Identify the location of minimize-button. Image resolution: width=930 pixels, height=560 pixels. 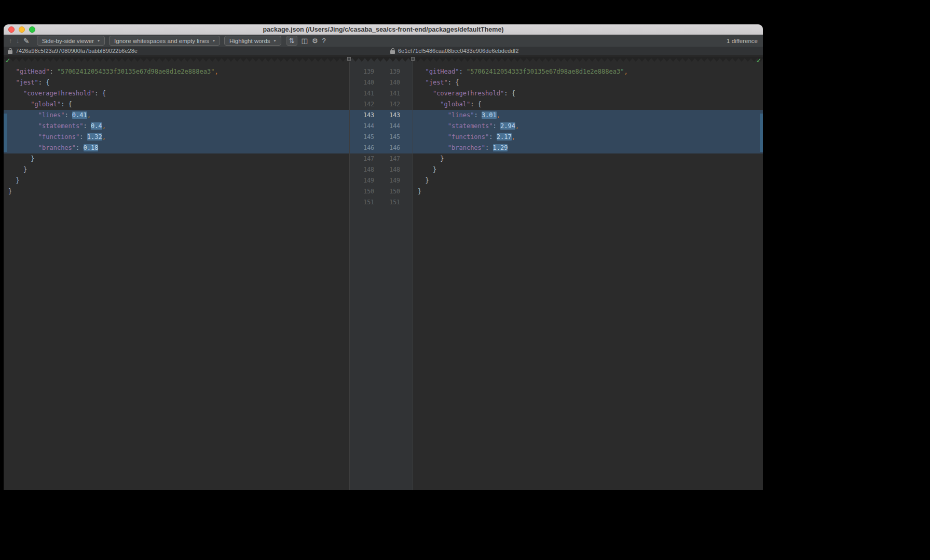
(22, 30).